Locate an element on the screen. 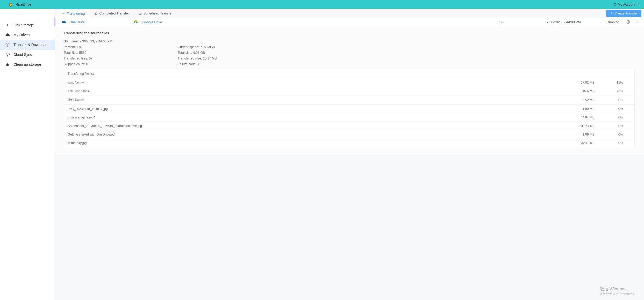 Image resolution: width=644 pixels, height=300 pixels. file-name: in-the-sky.jpg is located at coordinates (318, 143).